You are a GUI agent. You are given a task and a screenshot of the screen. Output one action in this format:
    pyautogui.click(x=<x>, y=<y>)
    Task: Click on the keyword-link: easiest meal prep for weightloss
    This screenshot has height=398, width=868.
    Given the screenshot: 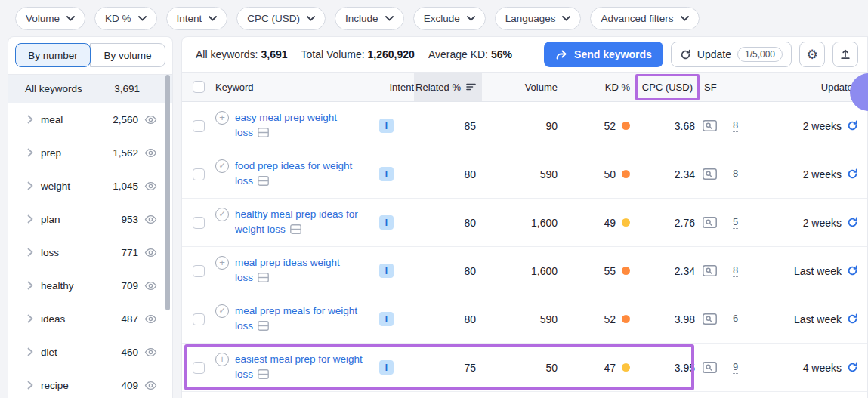 What is the action you would take?
    pyautogui.click(x=302, y=366)
    